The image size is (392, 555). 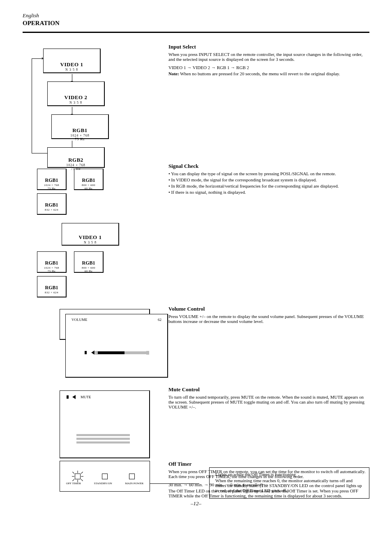 What do you see at coordinates (196, 23) in the screenshot?
I see `page-title: OPERATION` at bounding box center [196, 23].